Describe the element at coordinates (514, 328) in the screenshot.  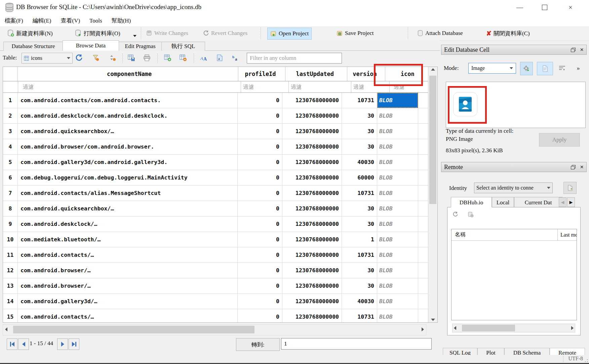
I see `remote-horizontal-scrollbar` at that location.